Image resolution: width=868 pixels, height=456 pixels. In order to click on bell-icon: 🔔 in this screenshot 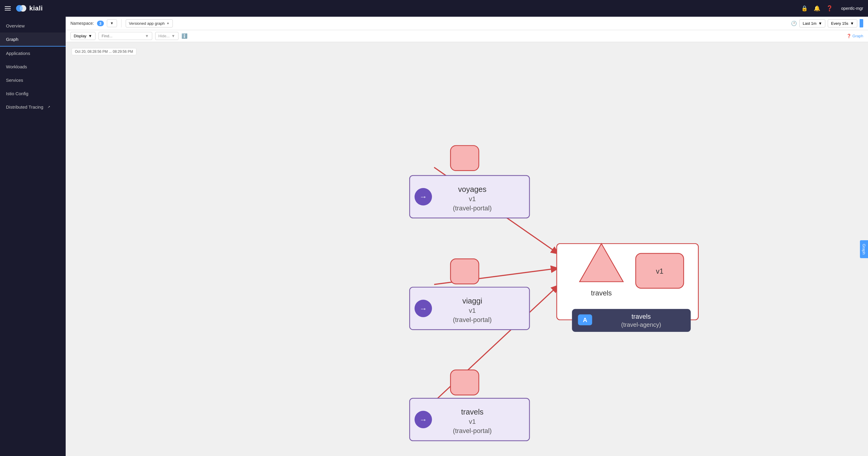, I will do `click(817, 8)`.